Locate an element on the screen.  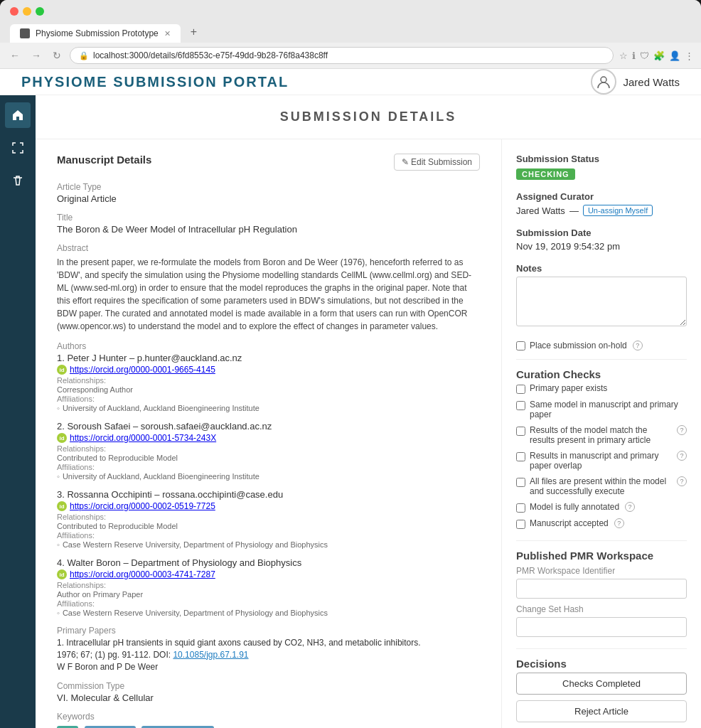
accepted-help-icon: ? is located at coordinates (619, 523).